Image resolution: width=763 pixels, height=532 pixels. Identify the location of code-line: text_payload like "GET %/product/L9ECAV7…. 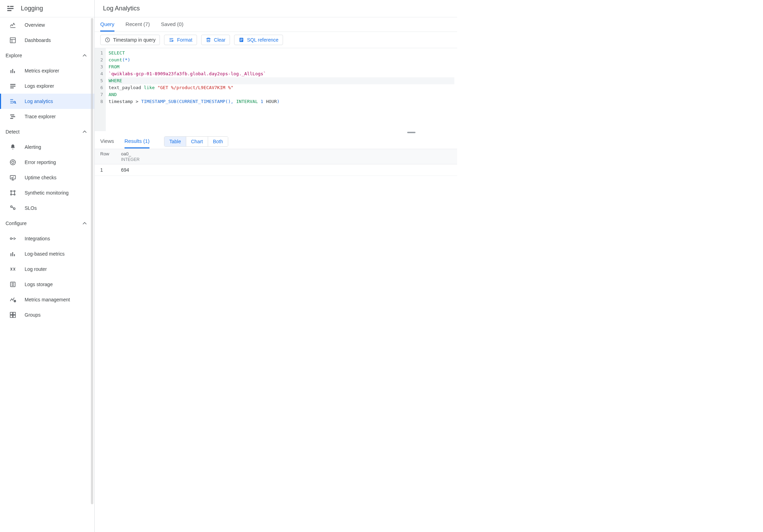
(282, 88).